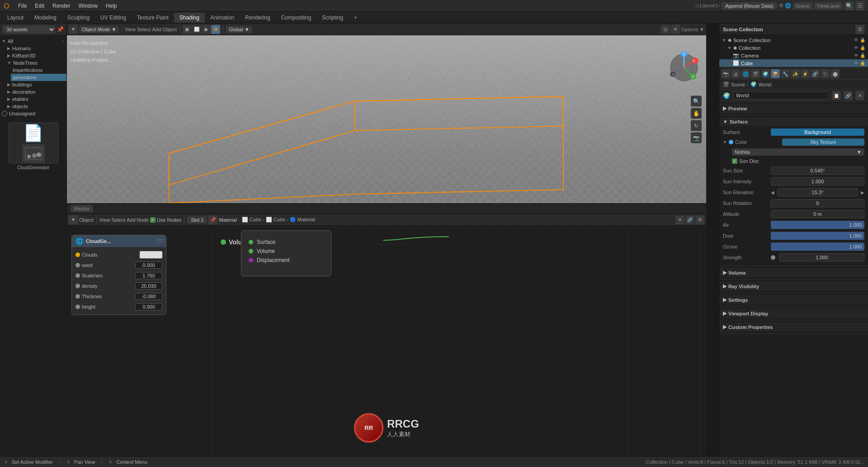 The width and height of the screenshot is (868, 467). I want to click on solid-btn: ⬜, so click(197, 29).